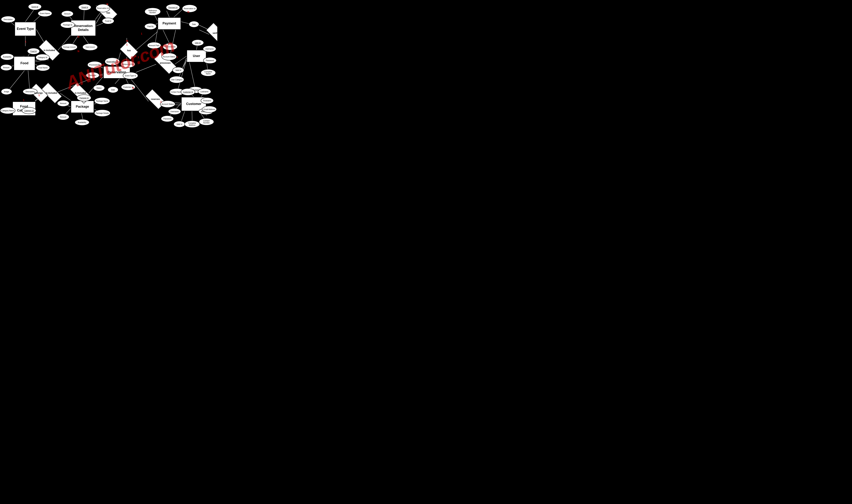  What do you see at coordinates (25, 29) in the screenshot?
I see `entity-event-type: Event Type` at bounding box center [25, 29].